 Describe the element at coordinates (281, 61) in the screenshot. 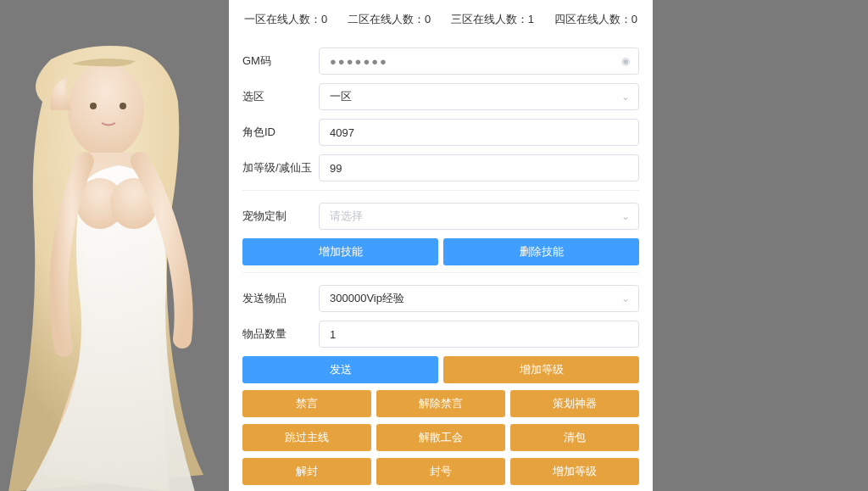

I see `gm-code-label: GM码` at that location.